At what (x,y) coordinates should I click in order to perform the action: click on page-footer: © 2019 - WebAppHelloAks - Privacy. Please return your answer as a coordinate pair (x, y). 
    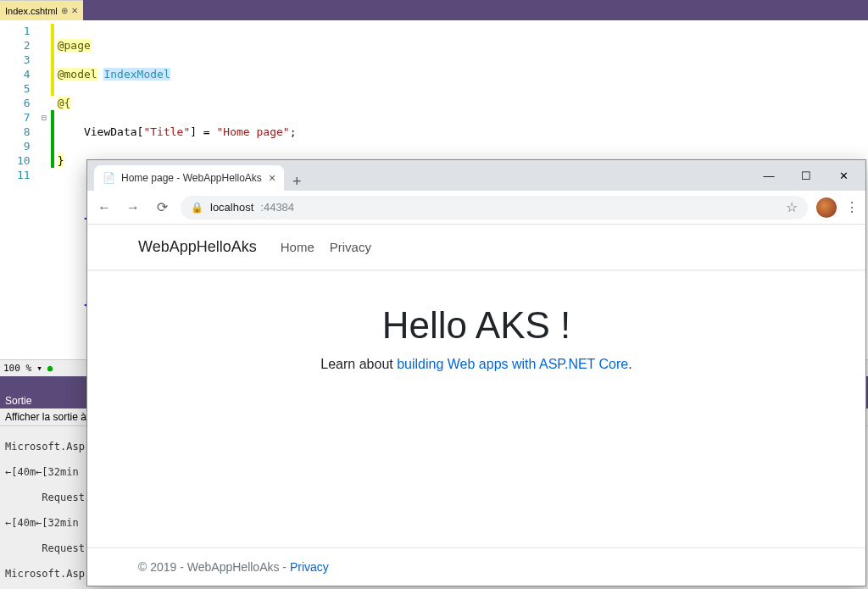
    Looking at the image, I should click on (476, 566).